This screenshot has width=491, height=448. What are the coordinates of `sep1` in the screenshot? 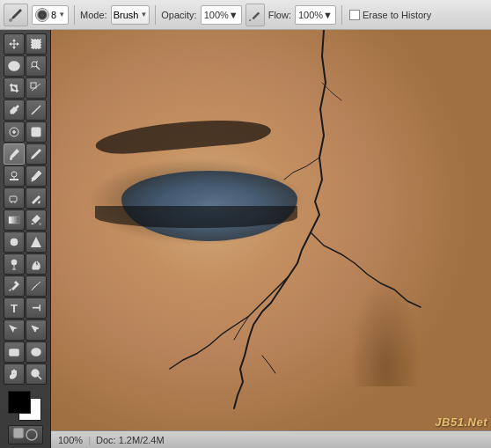 It's located at (74, 15).